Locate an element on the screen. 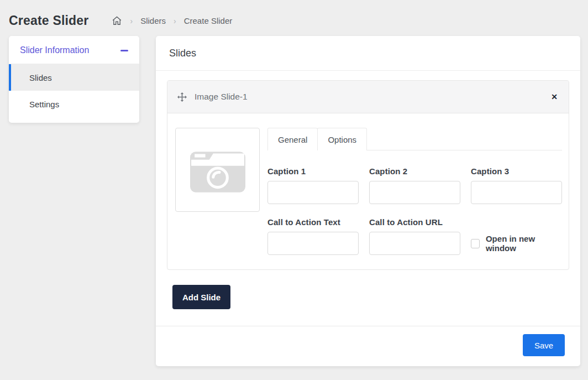 The width and height of the screenshot is (588, 380). tab-row-divider is located at coordinates (464, 139).